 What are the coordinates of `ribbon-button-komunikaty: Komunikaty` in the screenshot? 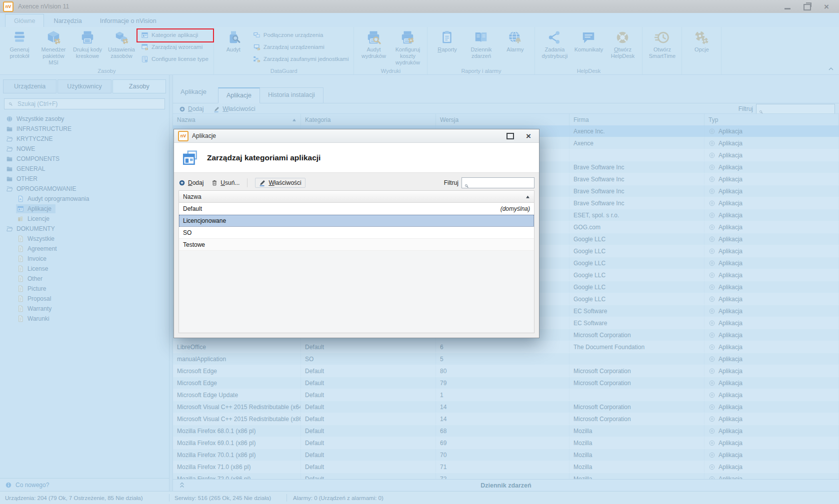 It's located at (588, 41).